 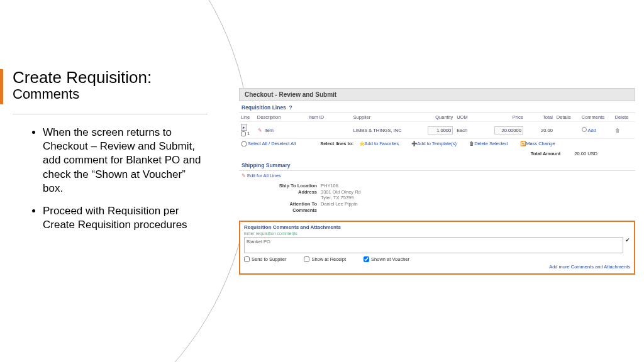 I want to click on req-lines-title: Requisition Lines ?, so click(x=437, y=108).